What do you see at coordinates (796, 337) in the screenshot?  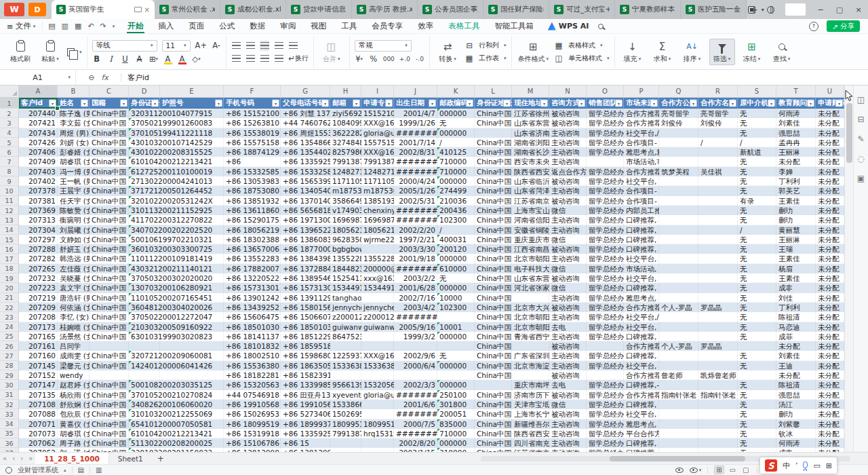 I see `cell: 成菲` at bounding box center [796, 337].